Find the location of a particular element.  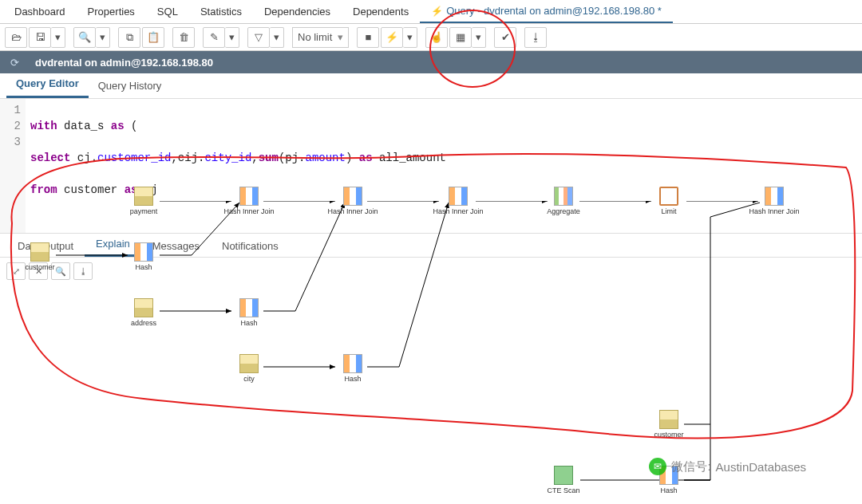

node-aggregate: Aggregate is located at coordinates (563, 201).